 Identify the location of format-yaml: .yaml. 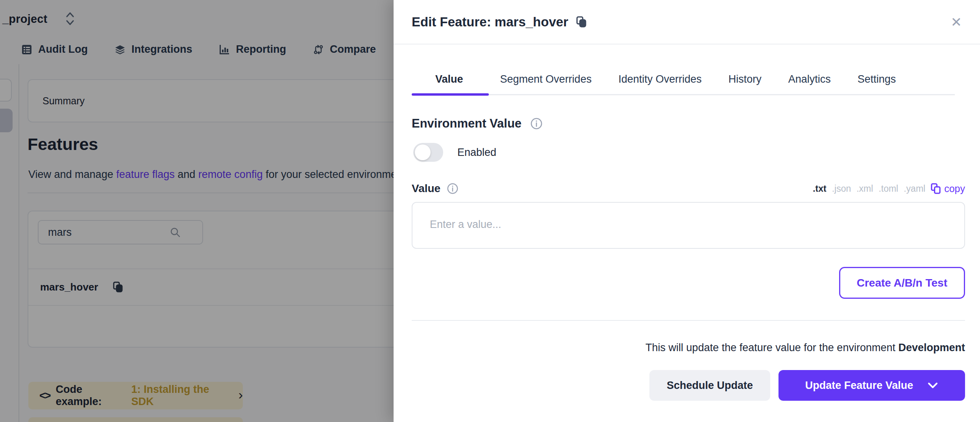
(915, 189).